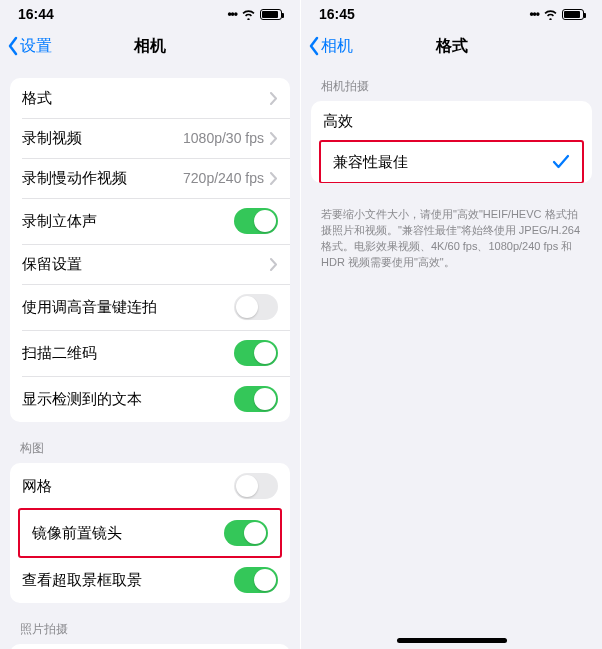 The image size is (602, 649). What do you see at coordinates (150, 632) in the screenshot?
I see `group-header-photo: 照片拍摄` at bounding box center [150, 632].